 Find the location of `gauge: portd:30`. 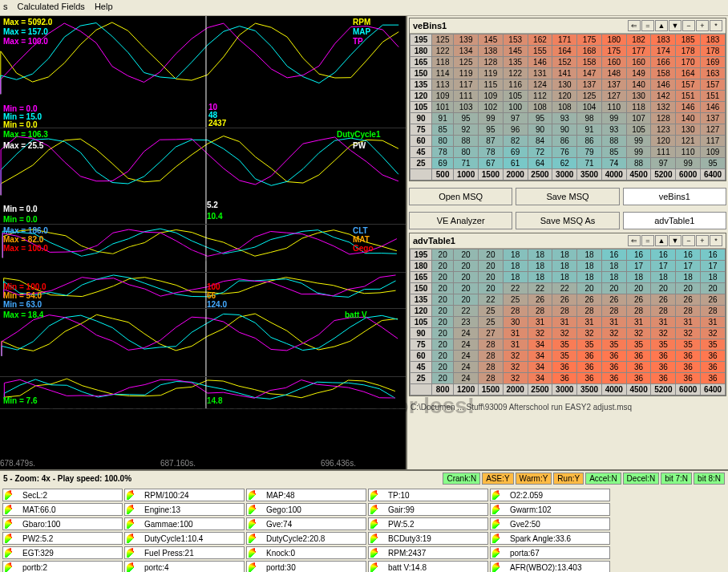

gauge: portd:30 is located at coordinates (306, 566).